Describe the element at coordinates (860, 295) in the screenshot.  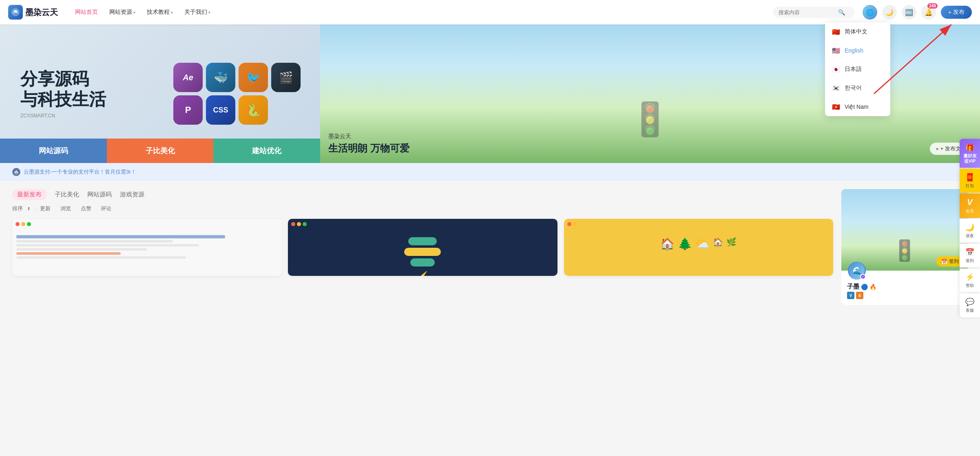
I see `badge-6: 6` at that location.